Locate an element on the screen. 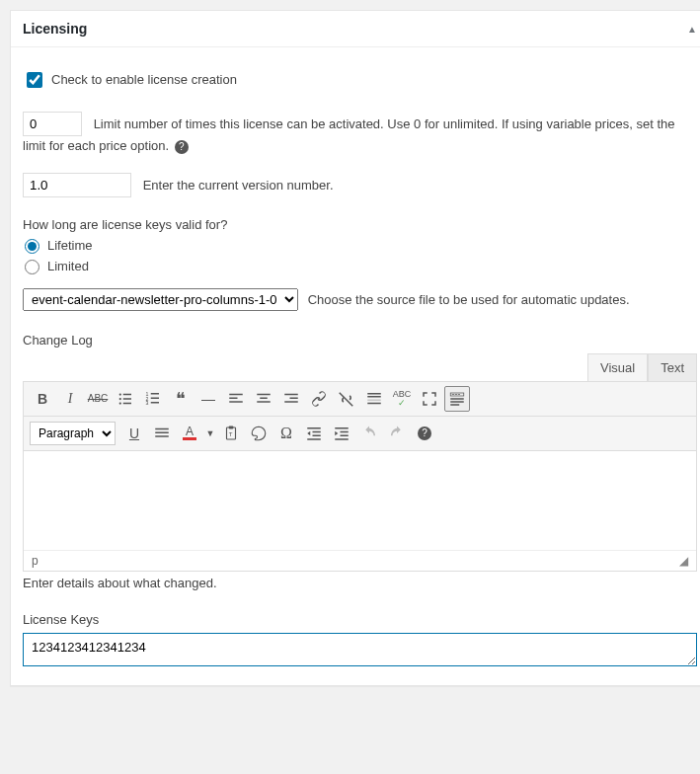  align-right-icon is located at coordinates (291, 399).